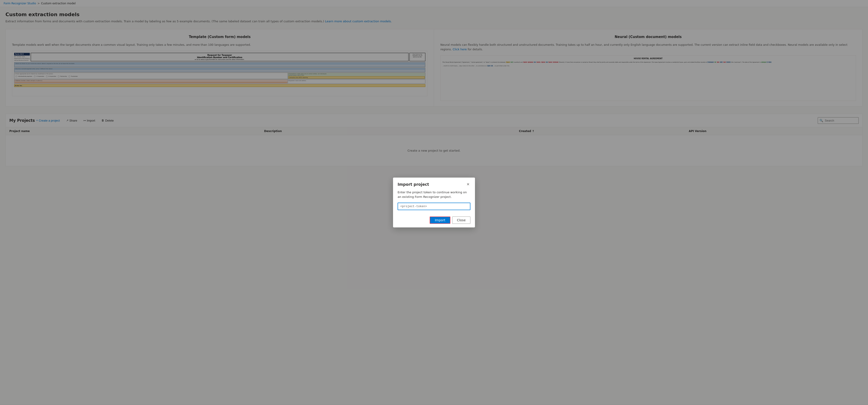 Image resolution: width=868 pixels, height=405 pixels. I want to click on modal-close-button: Close, so click(461, 220).